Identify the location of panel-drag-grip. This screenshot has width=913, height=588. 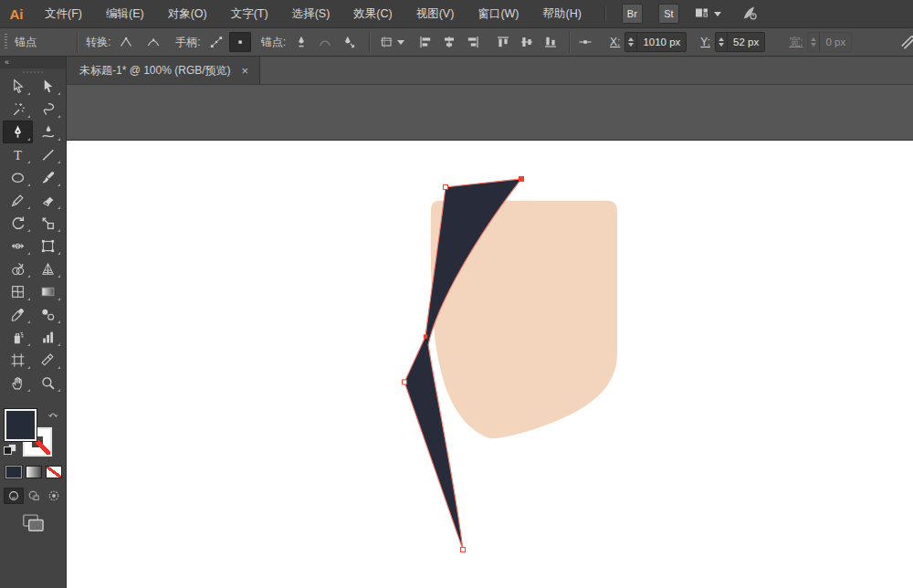
(33, 72).